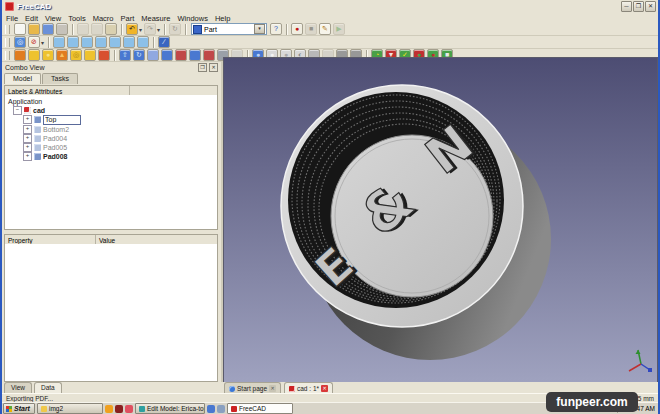  What do you see at coordinates (164, 42) in the screenshot?
I see `measure-linear-icon: ∕` at bounding box center [164, 42].